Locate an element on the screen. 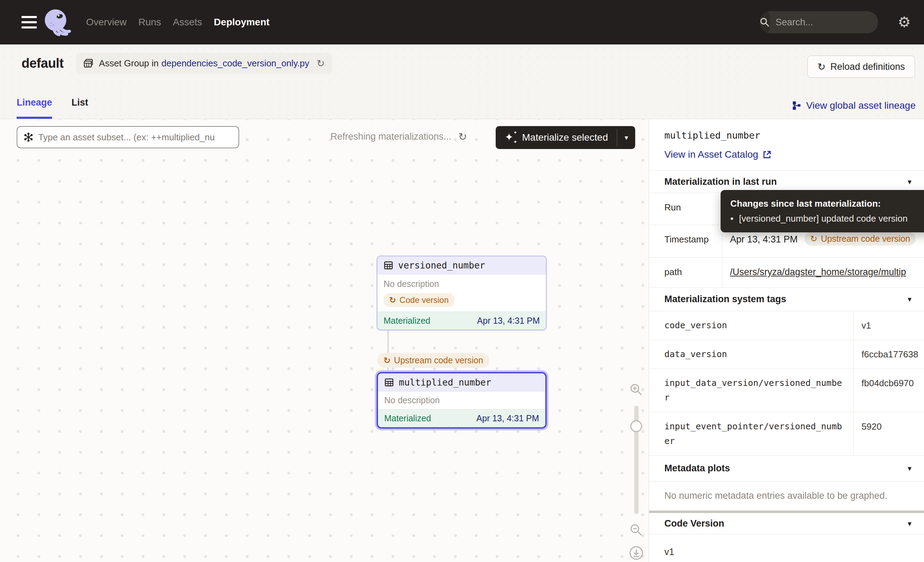 The image size is (924, 562). download-image-icon is located at coordinates (636, 553).